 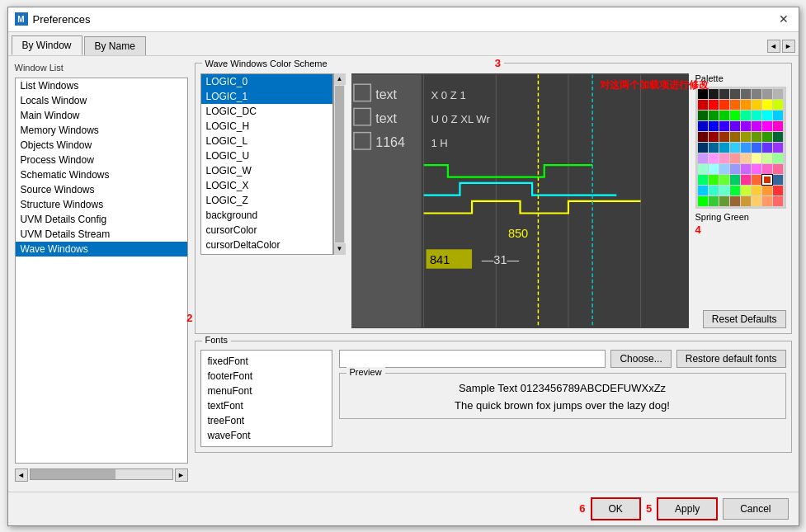 What do you see at coordinates (340, 249) in the screenshot?
I see `color-scroll-down: ▼` at bounding box center [340, 249].